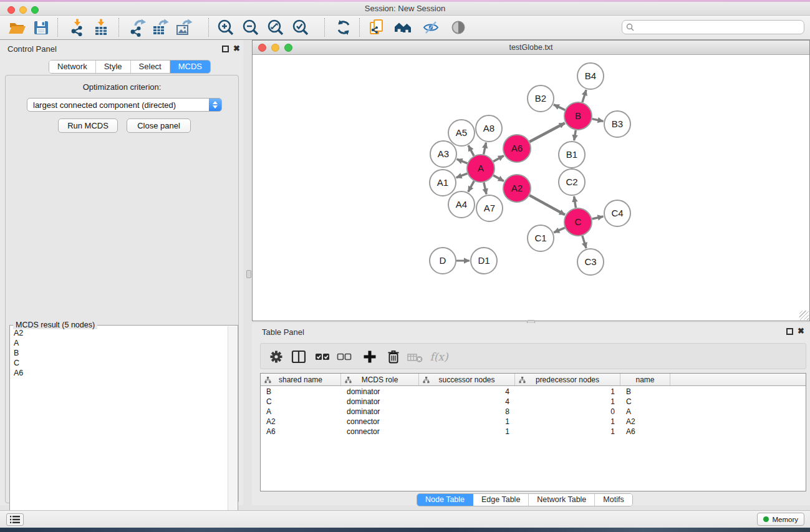 This screenshot has height=532, width=810. Describe the element at coordinates (431, 27) in the screenshot. I see `hide-details-icon` at that location.